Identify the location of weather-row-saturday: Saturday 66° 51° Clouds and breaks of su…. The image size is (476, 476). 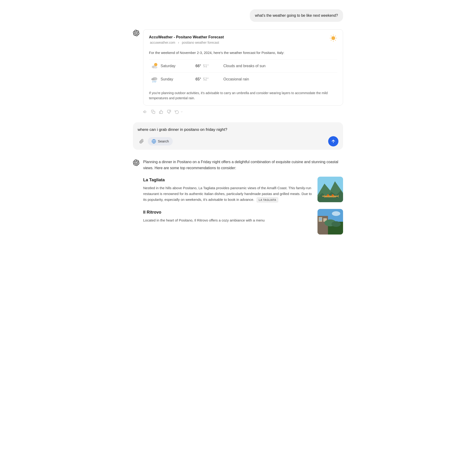
(243, 66).